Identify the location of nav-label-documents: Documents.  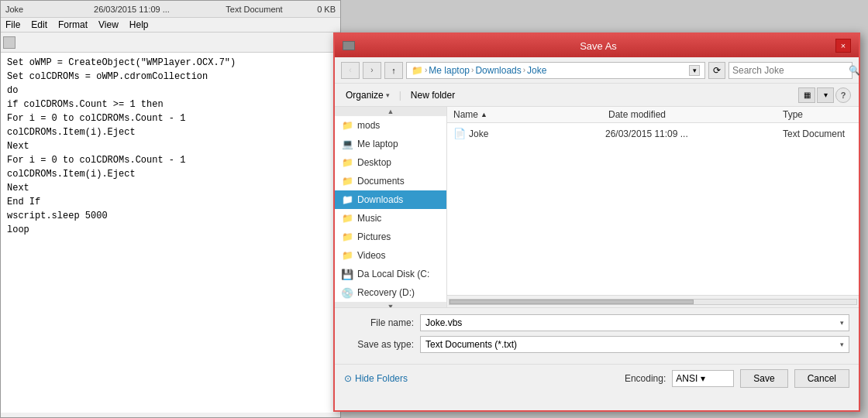
(381, 181).